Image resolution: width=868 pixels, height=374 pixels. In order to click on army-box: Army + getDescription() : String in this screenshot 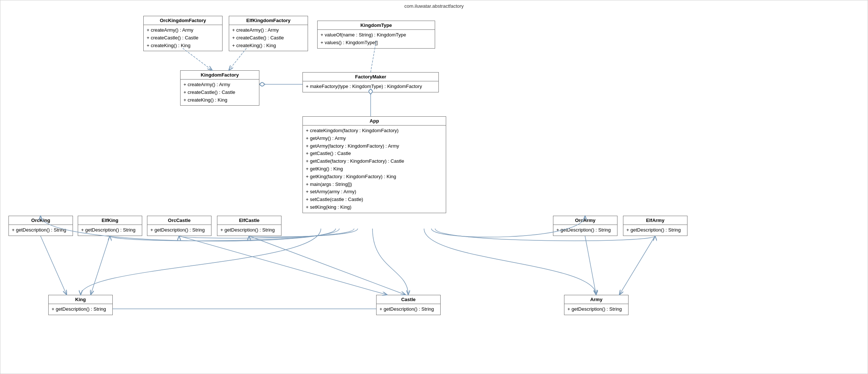, I will do `click(596, 305)`.